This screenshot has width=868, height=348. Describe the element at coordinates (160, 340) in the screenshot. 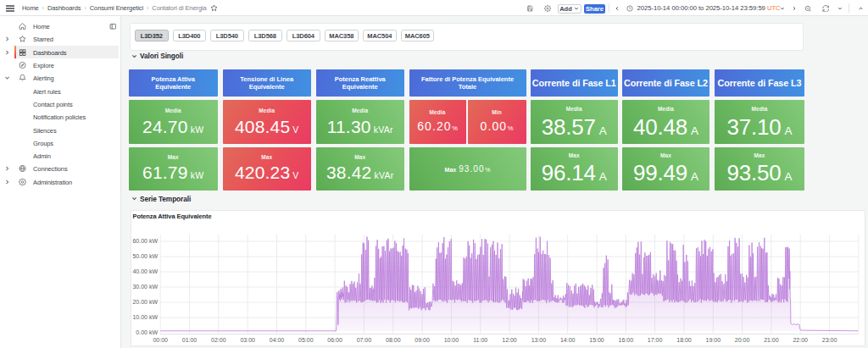

I see `svg-text: 00:00` at that location.